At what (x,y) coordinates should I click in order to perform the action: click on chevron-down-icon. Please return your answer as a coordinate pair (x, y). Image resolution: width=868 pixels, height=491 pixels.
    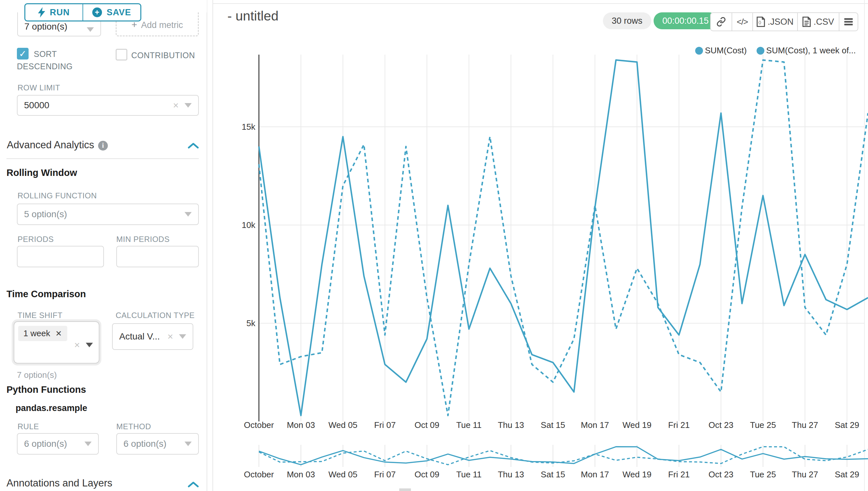
    Looking at the image, I should click on (90, 30).